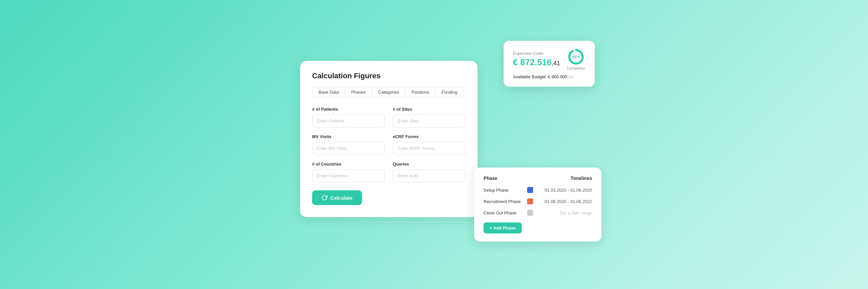  What do you see at coordinates (532, 62) in the screenshot?
I see `budget-main: € 872.516` at bounding box center [532, 62].